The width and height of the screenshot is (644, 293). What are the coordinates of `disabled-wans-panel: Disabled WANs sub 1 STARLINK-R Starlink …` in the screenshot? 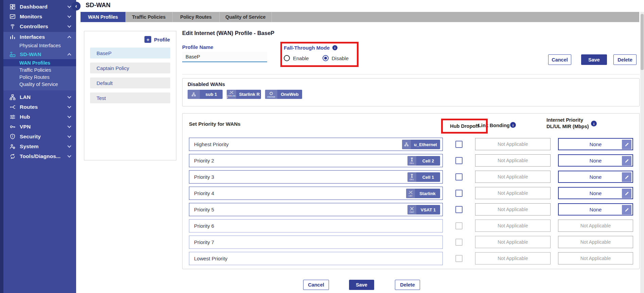 It's located at (411, 92).